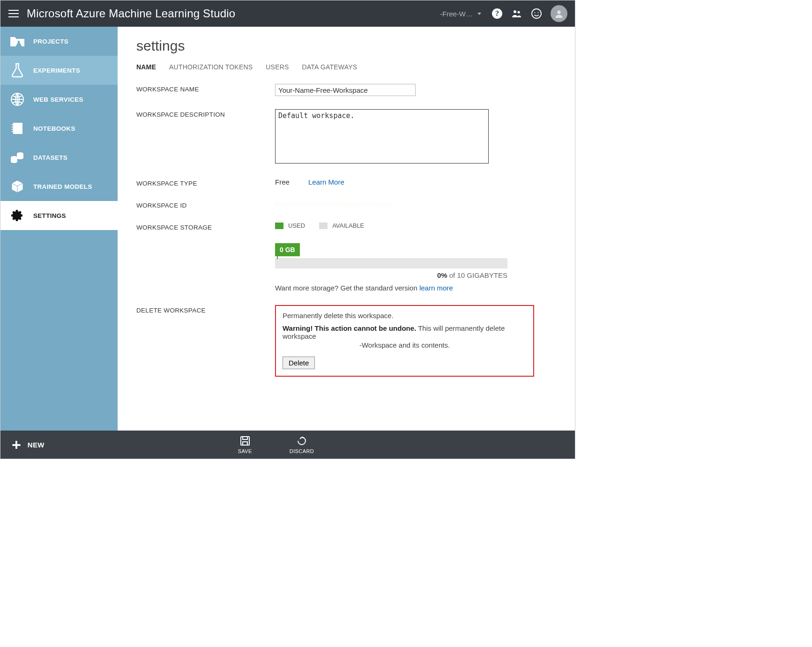  I want to click on folder-flask-icon, so click(17, 41).